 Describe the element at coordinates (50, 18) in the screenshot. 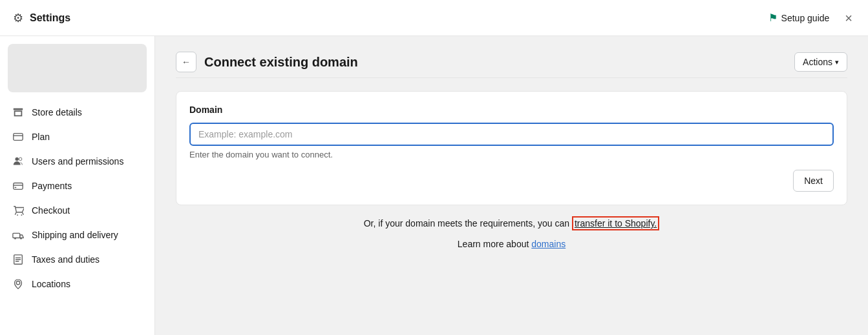

I see `app-title: Settings` at that location.